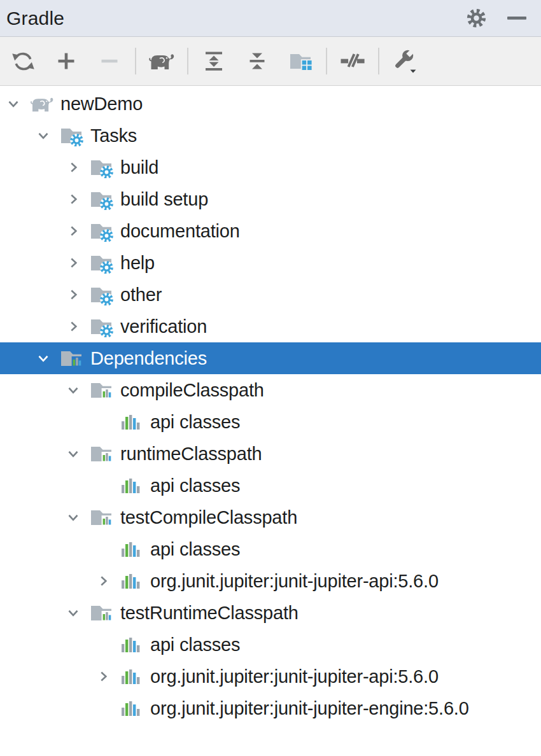 The width and height of the screenshot is (541, 756). I want to click on refresh-gradle-projects-button, so click(23, 61).